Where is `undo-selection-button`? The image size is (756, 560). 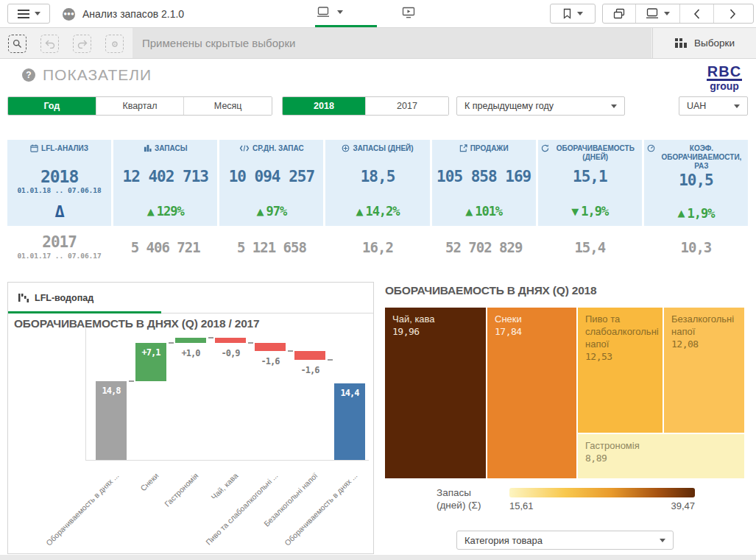 undo-selection-button is located at coordinates (50, 44).